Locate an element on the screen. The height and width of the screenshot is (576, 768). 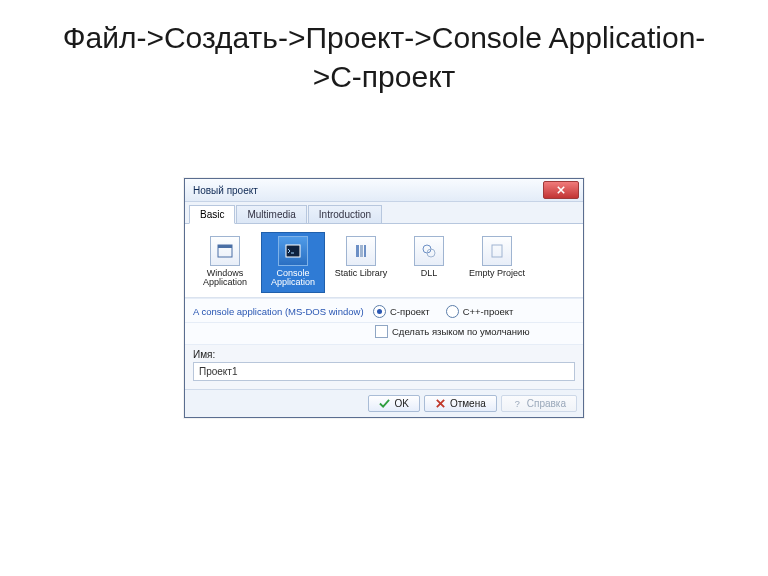
cancel-icon is located at coordinates (440, 404).